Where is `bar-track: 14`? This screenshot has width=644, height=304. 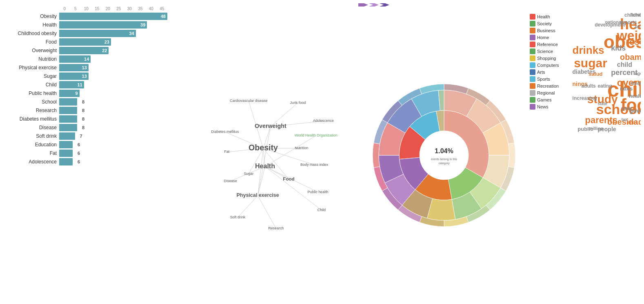
bar-track: 14 is located at coordinates (113, 59).